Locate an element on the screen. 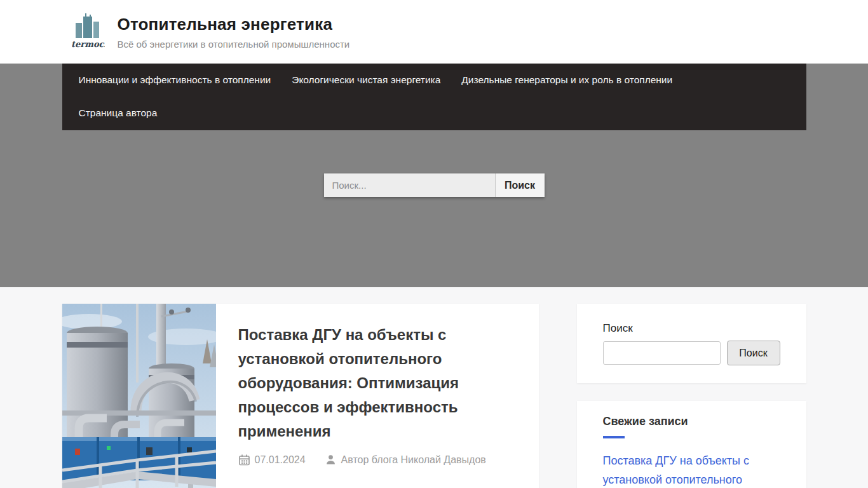 Image resolution: width=868 pixels, height=488 pixels. industrial-heating-plant-photo is located at coordinates (139, 396).